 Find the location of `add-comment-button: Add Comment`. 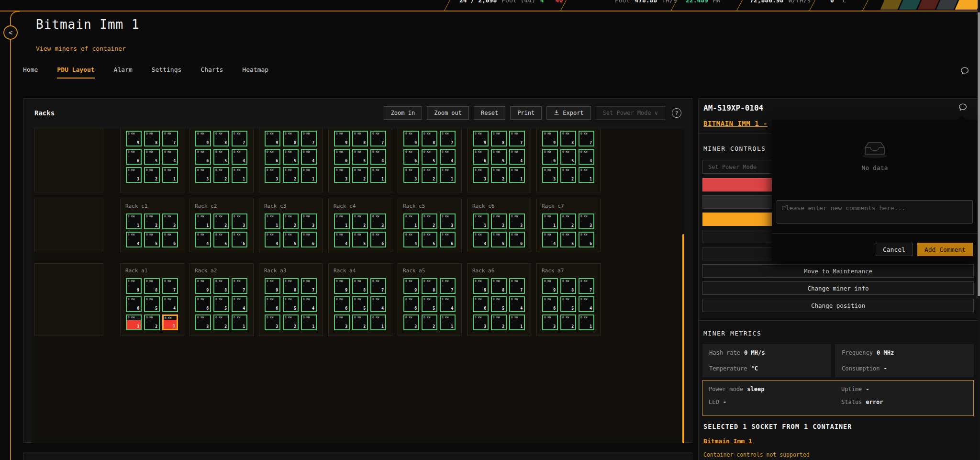

add-comment-button: Add Comment is located at coordinates (945, 249).